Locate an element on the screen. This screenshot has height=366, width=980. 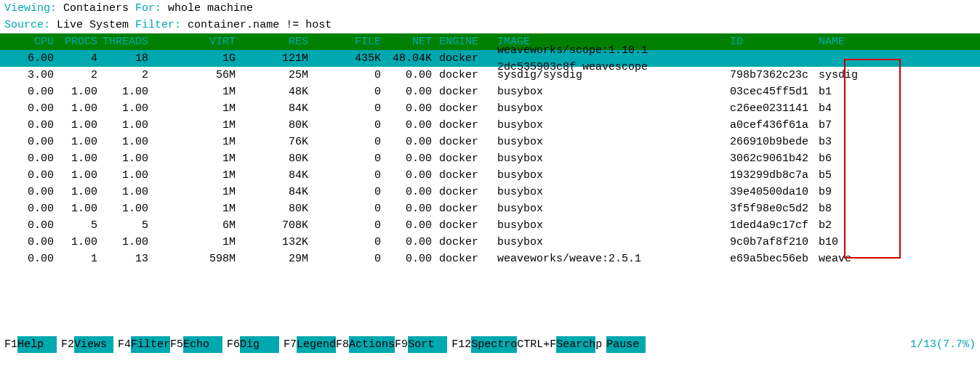
footer-bar: F1Help F2Views F4Filter F5Echo F6Dig F7L… is located at coordinates (490, 344).